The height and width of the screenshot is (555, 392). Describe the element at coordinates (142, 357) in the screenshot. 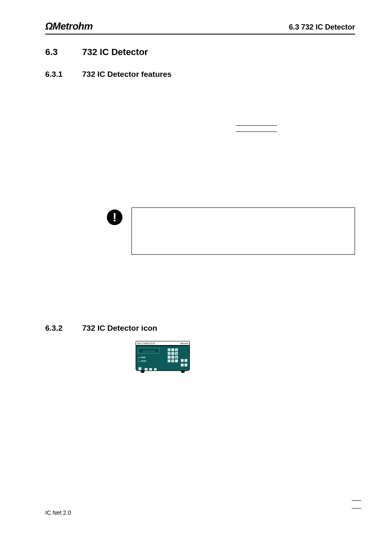

I see `run-indicator: RUN` at that location.